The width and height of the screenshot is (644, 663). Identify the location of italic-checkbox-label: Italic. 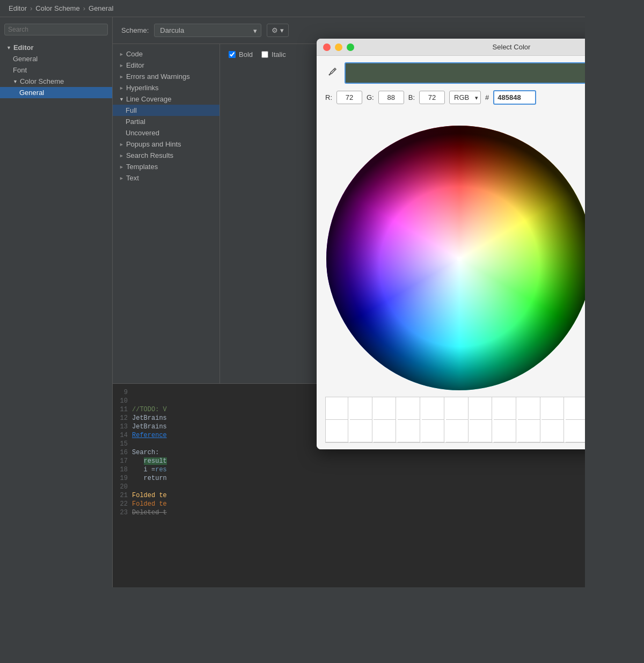
(274, 55).